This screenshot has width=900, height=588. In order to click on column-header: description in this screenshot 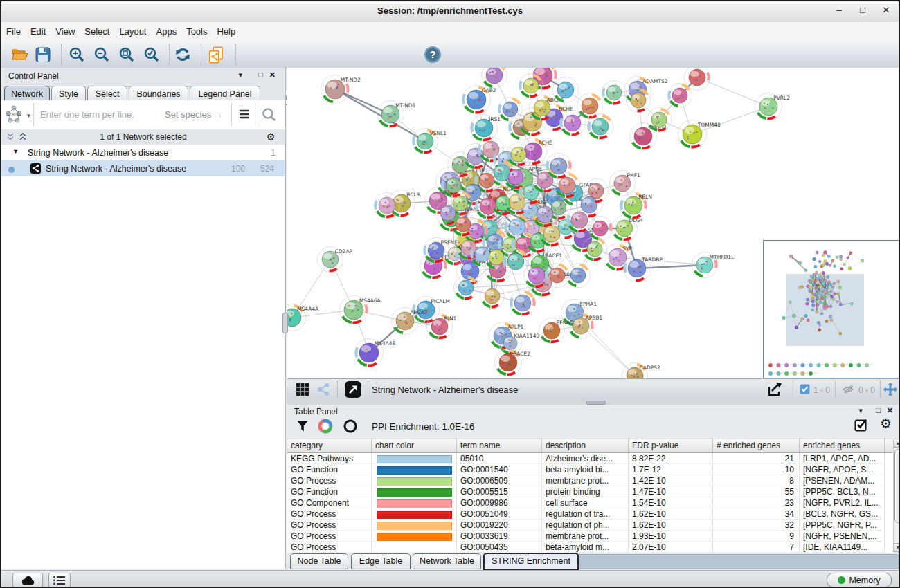, I will do `click(586, 445)`.